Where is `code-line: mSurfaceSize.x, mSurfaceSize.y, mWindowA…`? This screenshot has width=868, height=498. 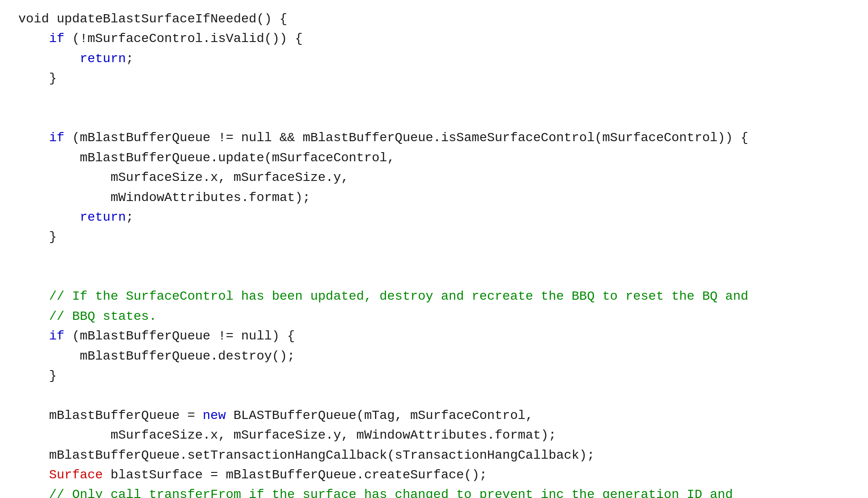
code-line: mSurfaceSize.x, mSurfaceSize.y, mWindowA… is located at coordinates (434, 435).